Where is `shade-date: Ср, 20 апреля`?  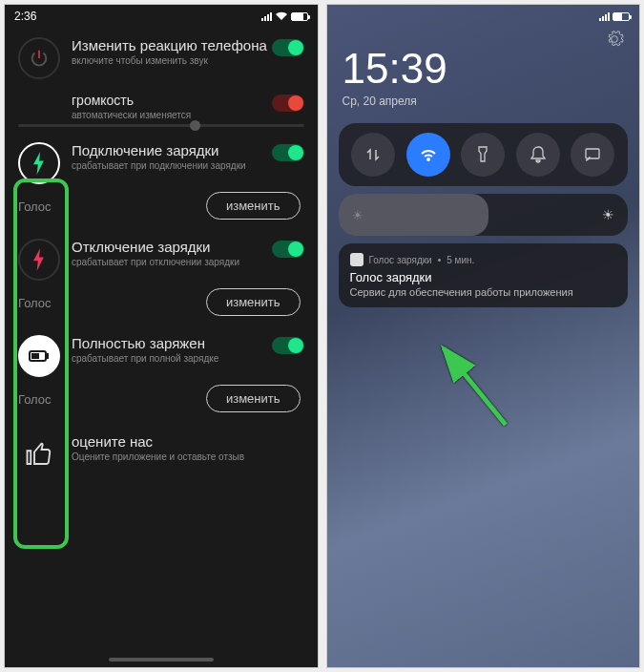
shade-date: Ср, 20 апреля is located at coordinates (484, 106).